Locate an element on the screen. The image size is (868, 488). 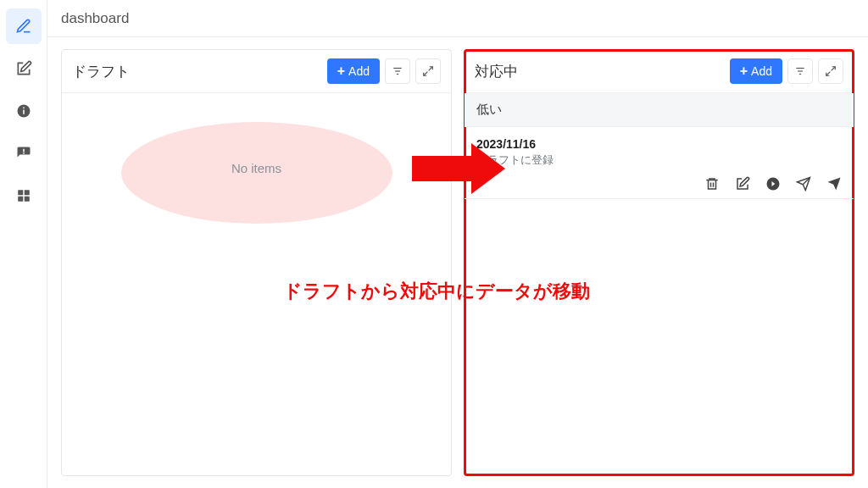
send-solid-button is located at coordinates (834, 184).